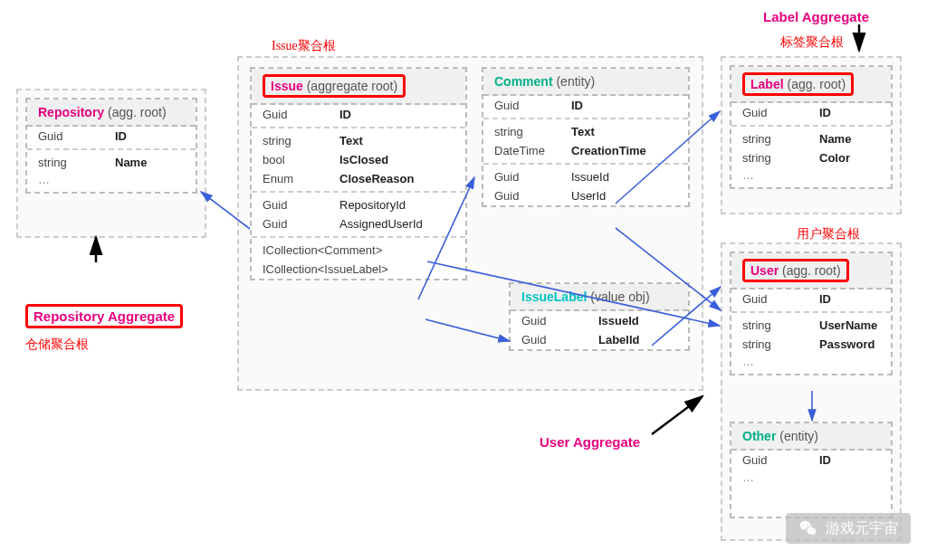 Image resolution: width=927 pixels, height=560 pixels. What do you see at coordinates (590, 441) in the screenshot?
I see `annot-user-aggregate-en: User Aggregate` at bounding box center [590, 441].